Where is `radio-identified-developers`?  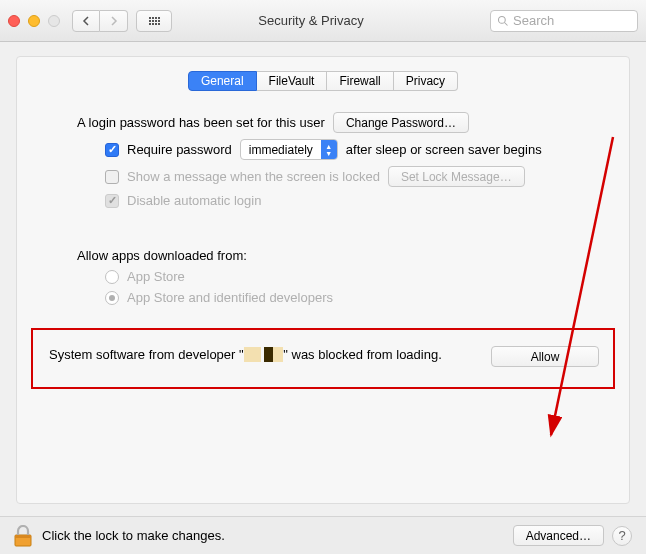
radio-identified-developers is located at coordinates (112, 298).